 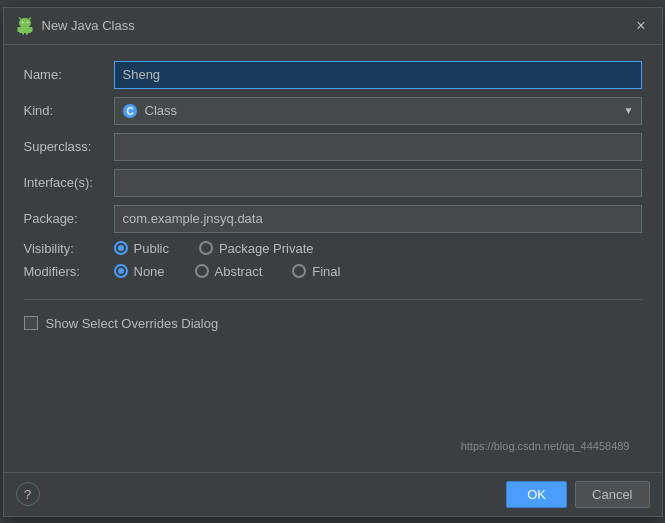 I want to click on modifier-none-radio, so click(x=121, y=271).